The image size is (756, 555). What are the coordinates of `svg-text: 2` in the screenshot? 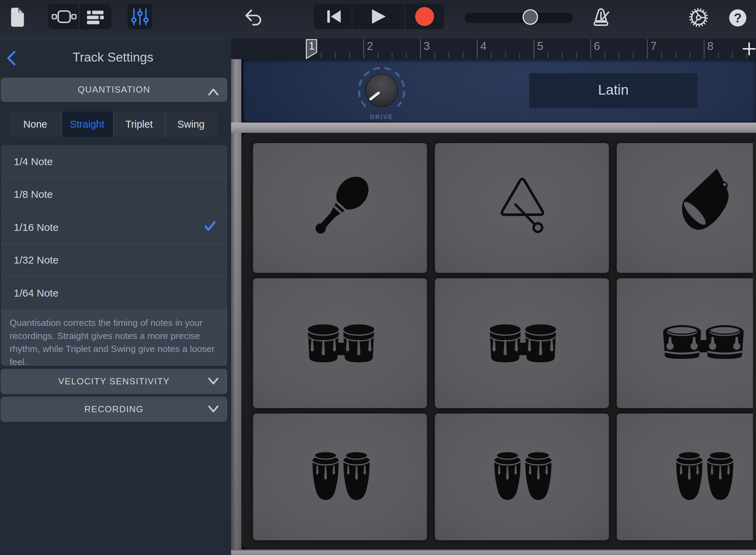 It's located at (370, 46).